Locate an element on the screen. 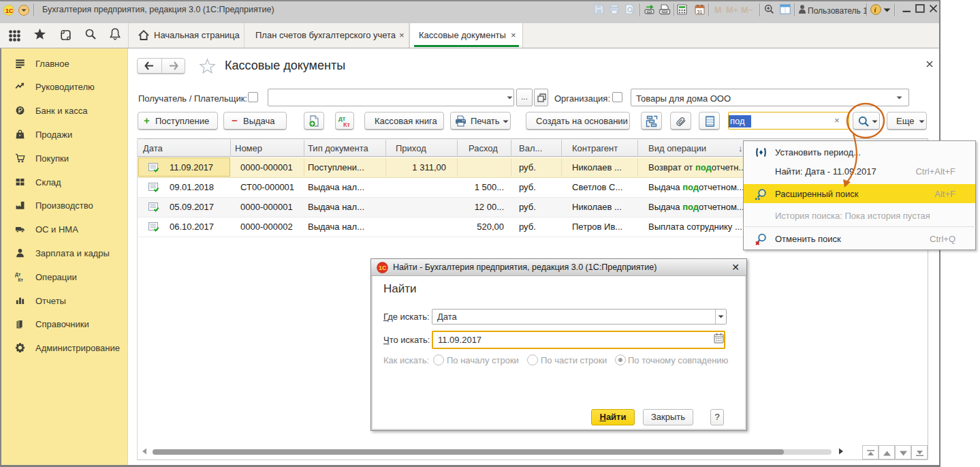 Image resolution: width=980 pixels, height=467 pixels. svg-text: 31 is located at coordinates (699, 12).